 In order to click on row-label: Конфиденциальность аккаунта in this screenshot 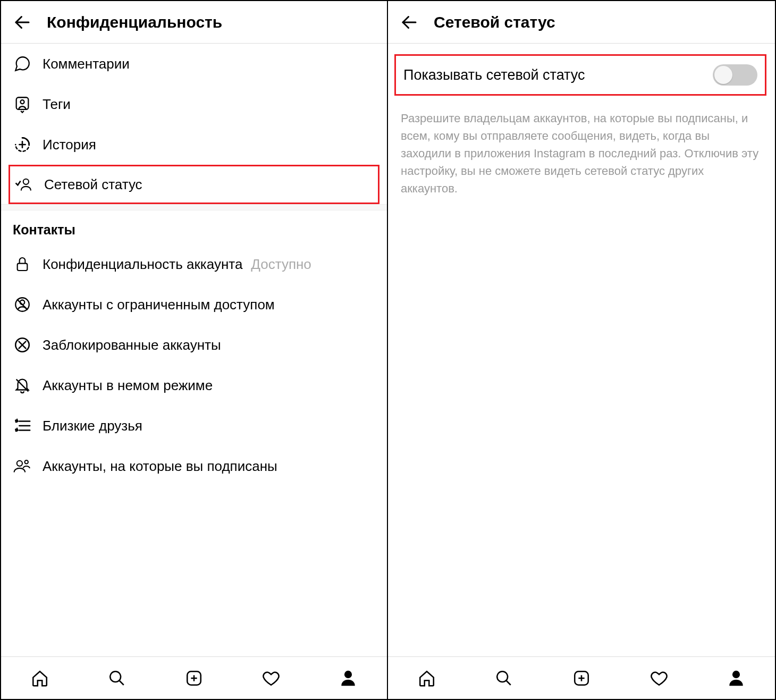, I will do `click(142, 265)`.